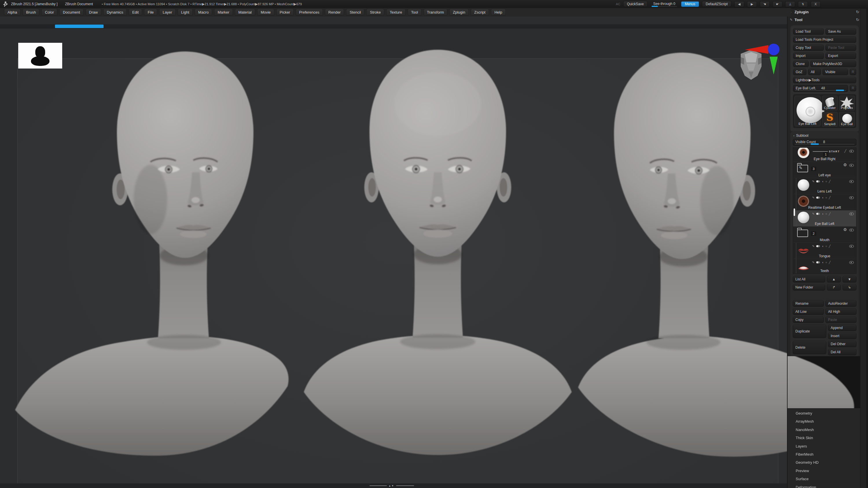  I want to click on subtool-row-realtime-eyeball-left: ✎ ◖ ○ ╱ Realtime Eyeball Left, so click(825, 202).